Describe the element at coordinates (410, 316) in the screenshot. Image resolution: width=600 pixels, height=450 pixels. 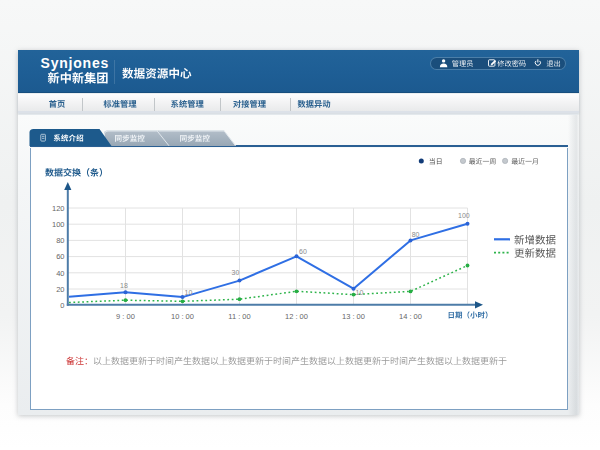
I see `svg-text: 14 : 00` at that location.